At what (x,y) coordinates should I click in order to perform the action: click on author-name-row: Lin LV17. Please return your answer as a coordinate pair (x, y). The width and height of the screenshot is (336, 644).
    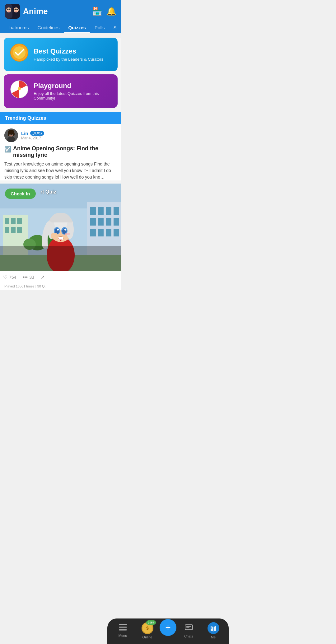
    Looking at the image, I should click on (33, 133).